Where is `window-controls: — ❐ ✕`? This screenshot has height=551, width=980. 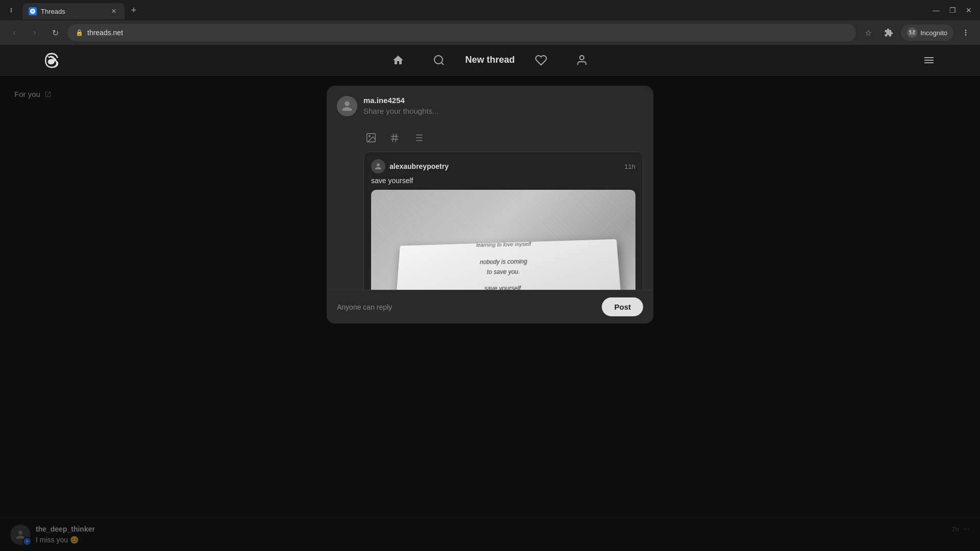 window-controls: — ❐ ✕ is located at coordinates (952, 10).